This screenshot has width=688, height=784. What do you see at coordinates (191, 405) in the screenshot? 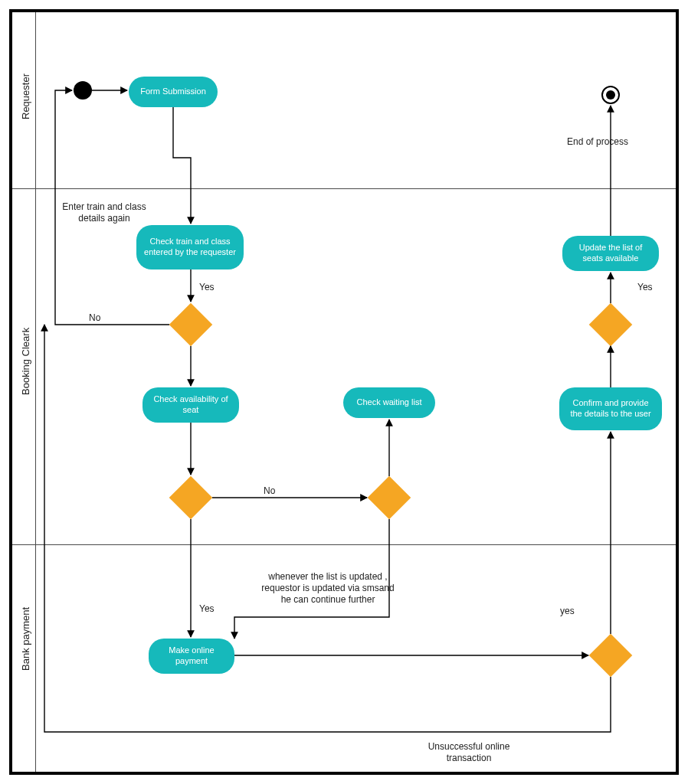
I see `activity-check-seat: Check availability of seat` at bounding box center [191, 405].